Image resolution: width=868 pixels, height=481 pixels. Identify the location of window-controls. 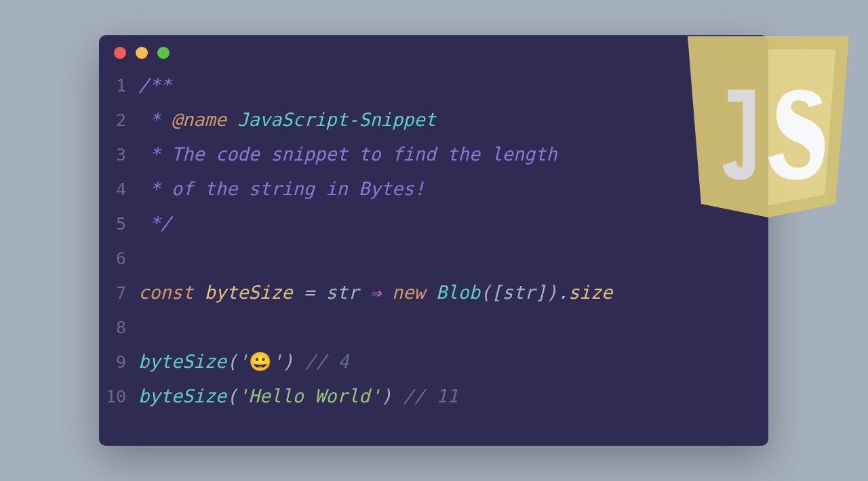
(434, 50).